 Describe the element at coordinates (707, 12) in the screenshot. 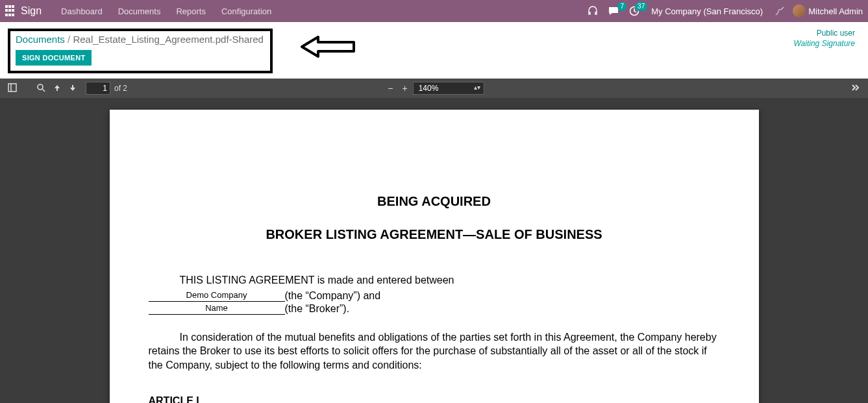

I see `company-selector: My Company (San Francisco)` at that location.